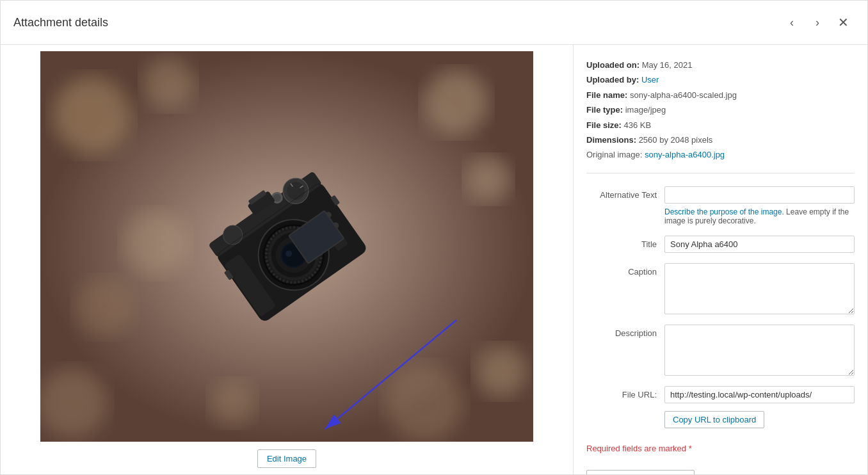 Image resolution: width=868 pixels, height=475 pixels. Describe the element at coordinates (721, 350) in the screenshot. I see `description-row: Description` at that location.